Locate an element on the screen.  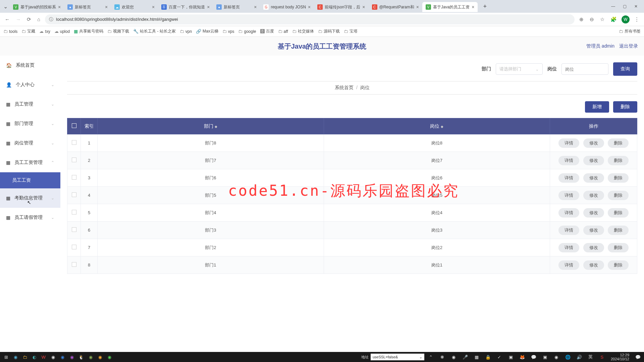
ime-icon: 英 is located at coordinates (591, 357).